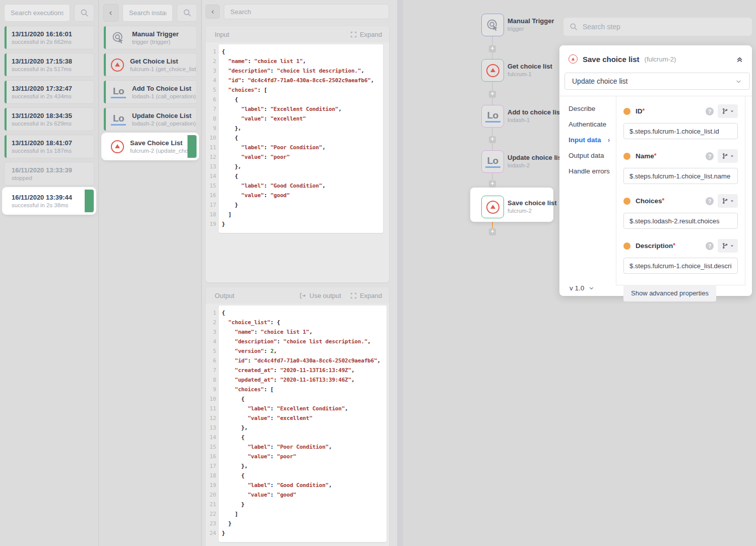 The height and width of the screenshot is (546, 756). What do you see at coordinates (150, 37) in the screenshot?
I see `instance-step-item: Manual Triggertrigger (trigger)` at bounding box center [150, 37].